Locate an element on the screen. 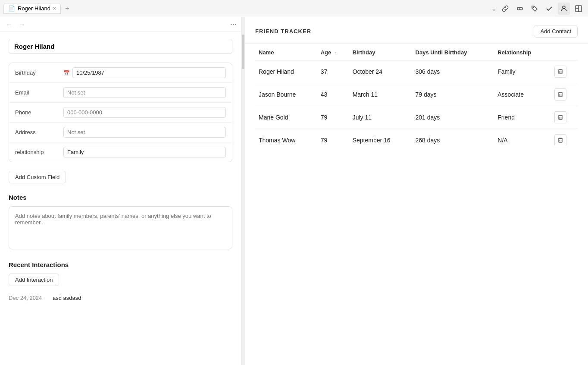 This screenshot has width=588, height=365. right-panel-header: FRIEND TRACKER Add Contact is located at coordinates (416, 31).